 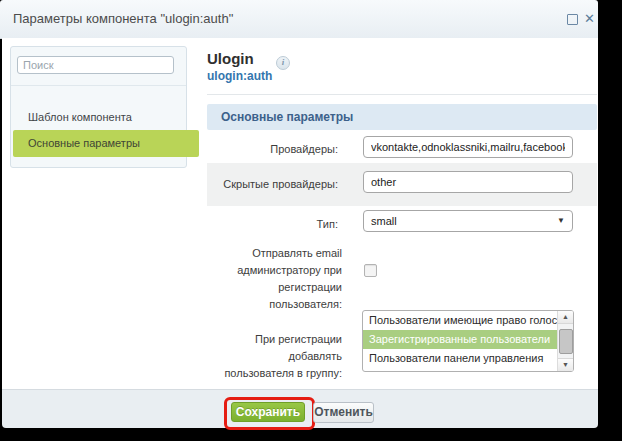 I want to click on providers-input, so click(x=468, y=147).